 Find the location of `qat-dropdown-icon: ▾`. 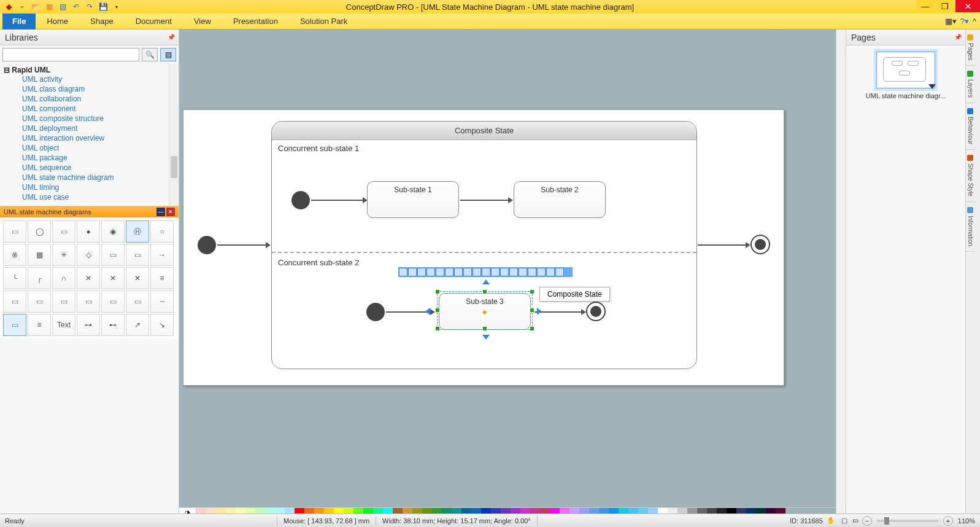

qat-dropdown-icon: ▾ is located at coordinates (117, 7).